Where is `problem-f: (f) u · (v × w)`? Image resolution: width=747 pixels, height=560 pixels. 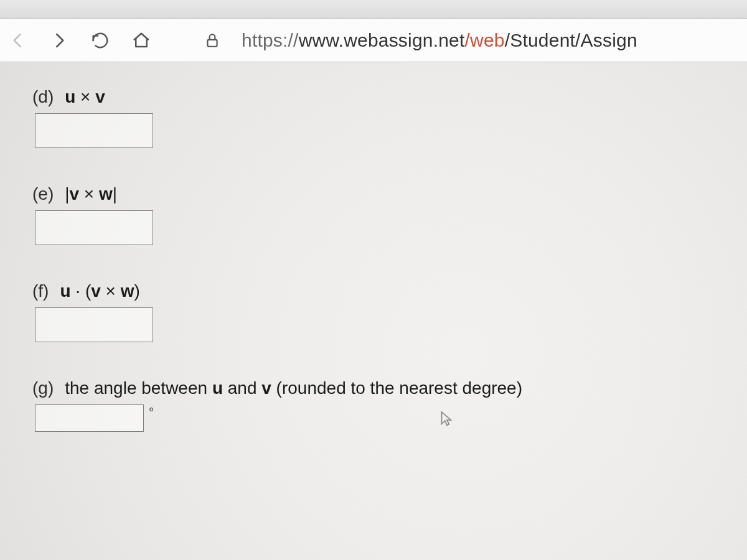
problem-f: (f) u · (v × w) is located at coordinates (374, 312).